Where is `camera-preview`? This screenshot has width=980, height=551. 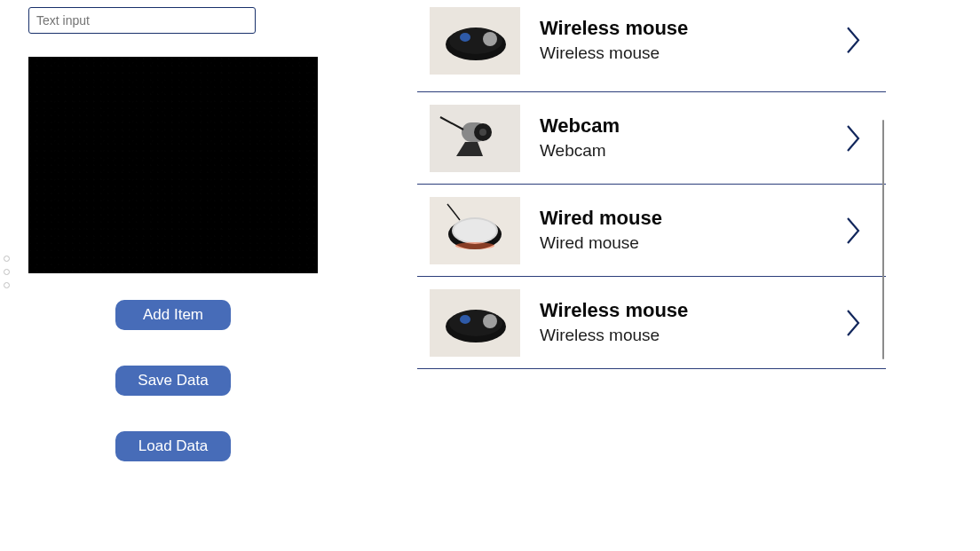
camera-preview is located at coordinates (173, 165).